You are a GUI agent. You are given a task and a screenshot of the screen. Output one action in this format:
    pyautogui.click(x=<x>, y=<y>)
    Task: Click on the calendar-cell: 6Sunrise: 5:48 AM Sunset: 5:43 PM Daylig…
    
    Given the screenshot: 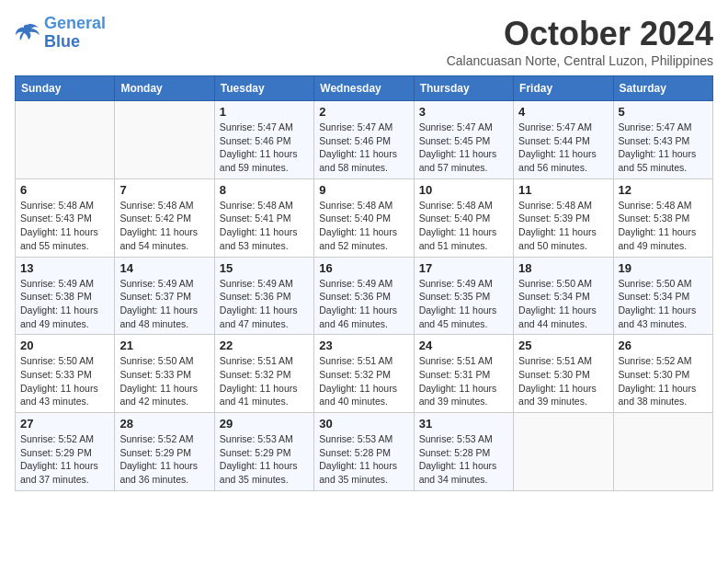 What is the action you would take?
    pyautogui.click(x=65, y=217)
    